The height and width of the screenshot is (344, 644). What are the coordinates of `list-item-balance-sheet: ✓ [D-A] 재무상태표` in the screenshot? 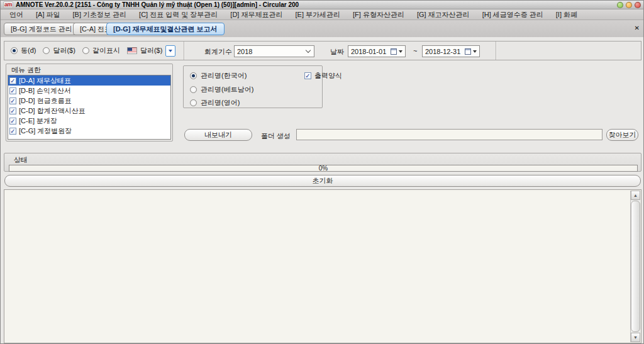 It's located at (89, 80).